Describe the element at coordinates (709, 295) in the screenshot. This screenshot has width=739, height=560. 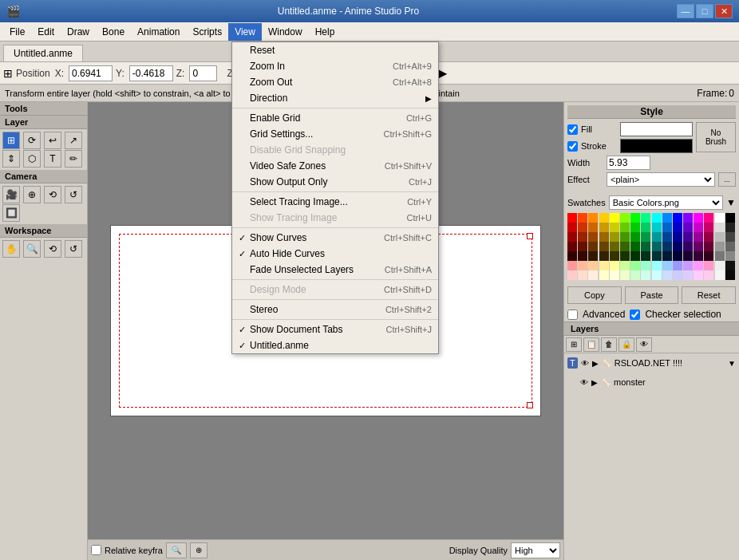
I see `reset-color-button: Reset` at that location.